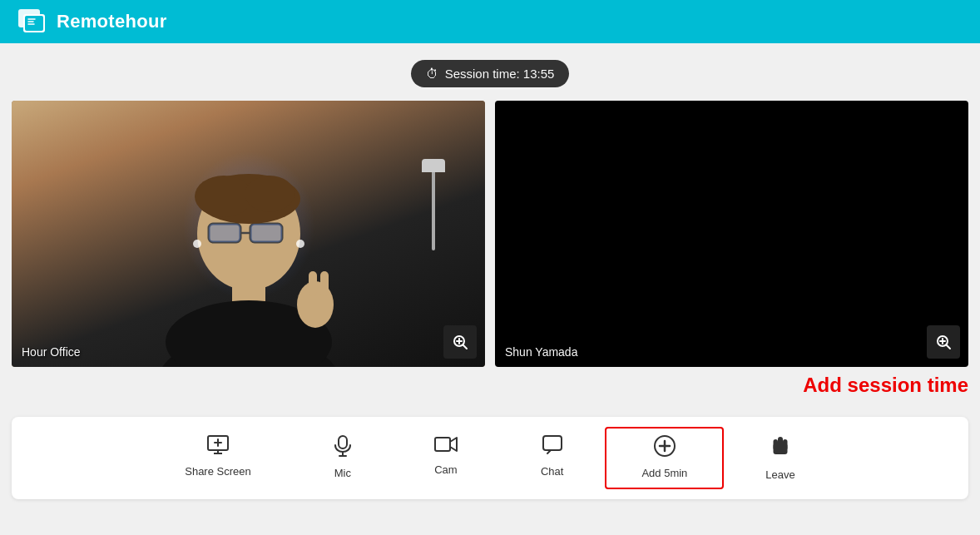  What do you see at coordinates (943, 342) in the screenshot?
I see `zoom-in-icon-right` at bounding box center [943, 342].